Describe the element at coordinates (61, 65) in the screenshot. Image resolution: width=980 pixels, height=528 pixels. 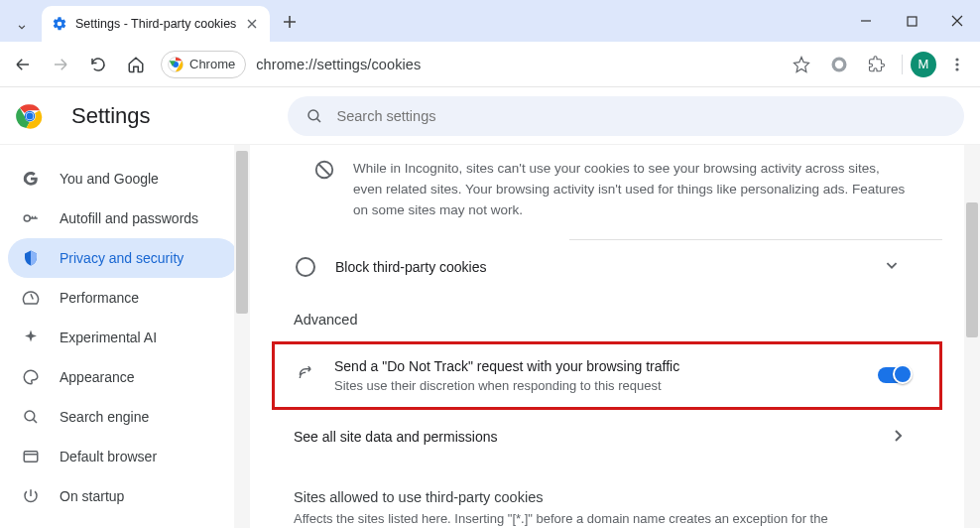
I see `arrow-right-icon` at that location.